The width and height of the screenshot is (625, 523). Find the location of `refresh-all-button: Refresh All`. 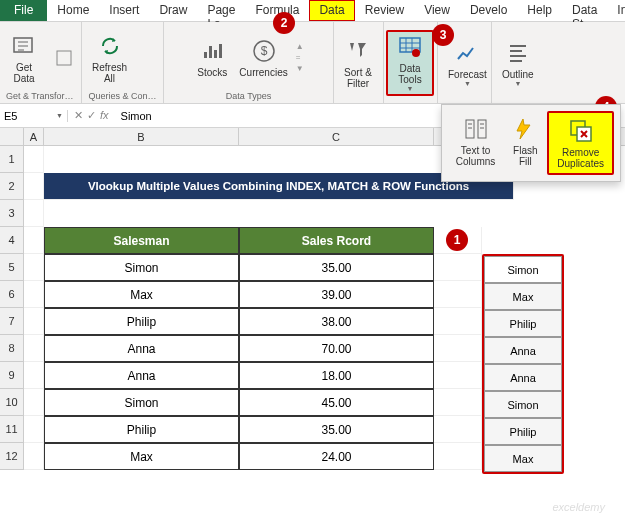

refresh-all-button: Refresh All is located at coordinates (110, 58).